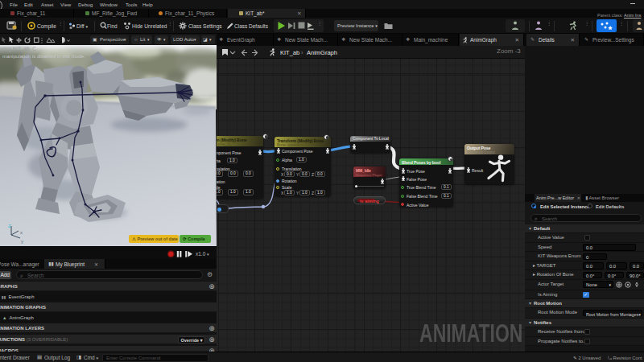 The height and width of the screenshot is (362, 644). Describe the element at coordinates (10, 226) in the screenshot. I see `svg-text: Z` at that location.